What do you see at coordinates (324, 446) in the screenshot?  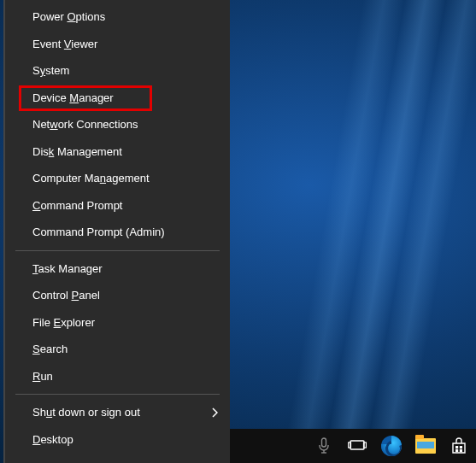 I see `microphone-icon` at bounding box center [324, 446].